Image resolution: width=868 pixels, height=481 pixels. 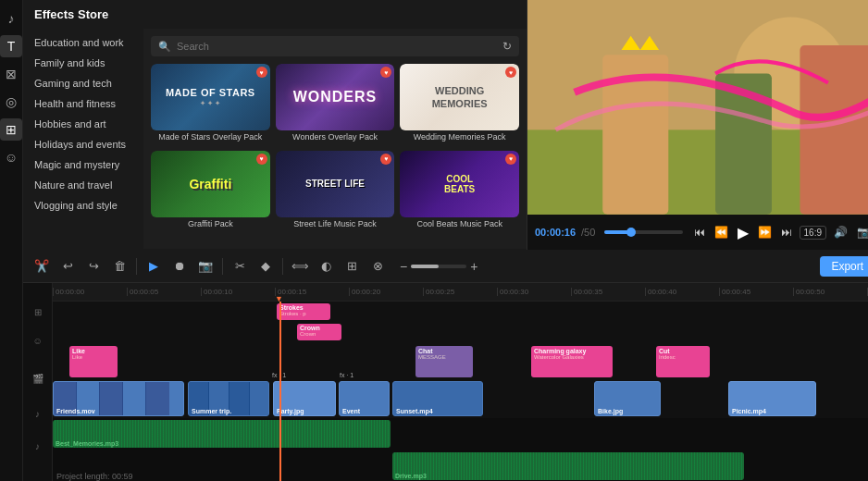 I want to click on effect-streetlife: STREET LIFE ♥ Street Life Music Pack, so click(x=335, y=191).